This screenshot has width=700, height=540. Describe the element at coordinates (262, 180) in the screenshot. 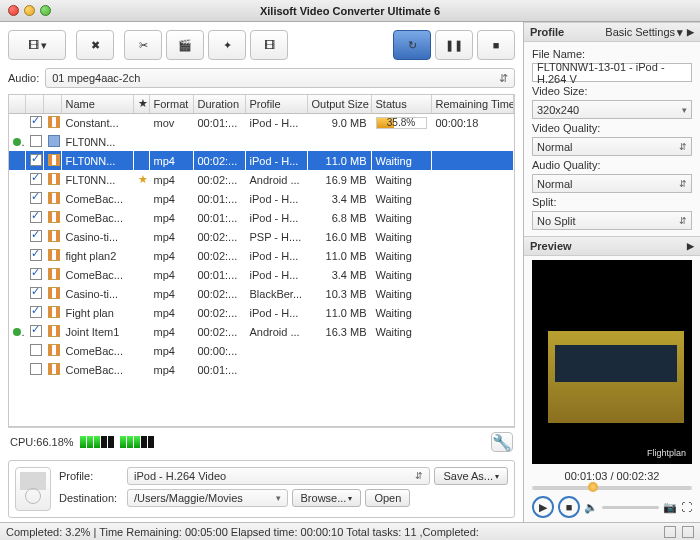

I see `table-row: FLT0NN...★mp400:02:...Android ...16.9 MB…` at that location.